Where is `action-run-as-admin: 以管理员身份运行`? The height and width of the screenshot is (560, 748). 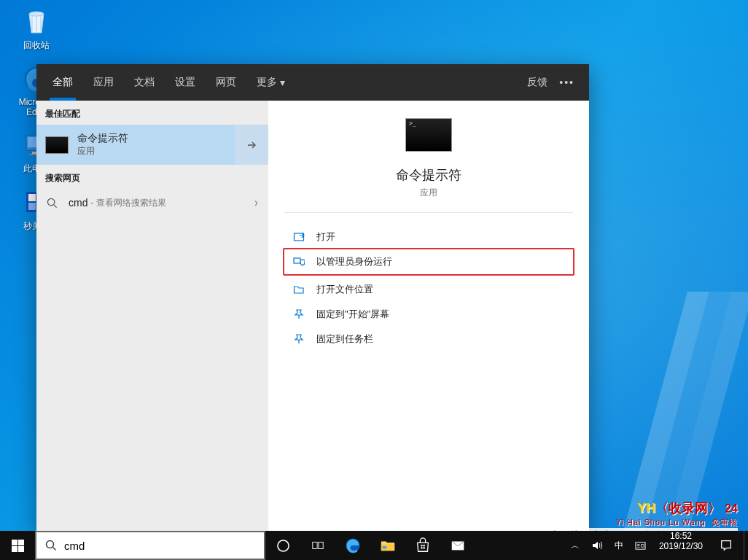
action-run-as-admin: 以管理员身份运行 is located at coordinates (429, 262).